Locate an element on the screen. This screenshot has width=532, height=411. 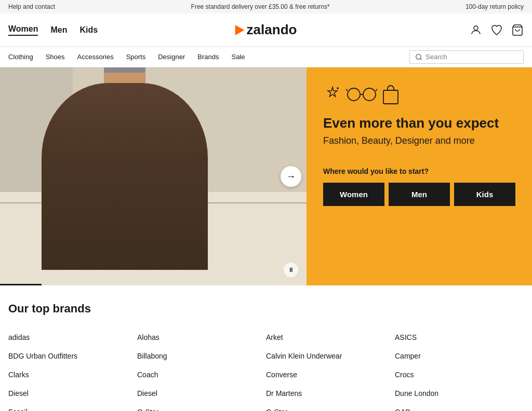
brand-asics: ASICS is located at coordinates (459, 337).